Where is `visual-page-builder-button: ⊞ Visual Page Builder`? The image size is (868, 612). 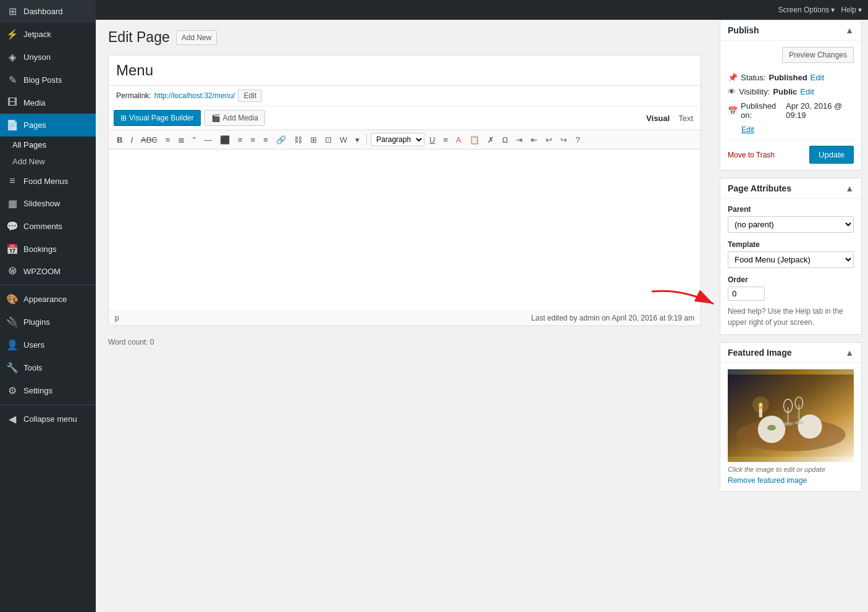 visual-page-builder-button: ⊞ Visual Page Builder is located at coordinates (157, 118).